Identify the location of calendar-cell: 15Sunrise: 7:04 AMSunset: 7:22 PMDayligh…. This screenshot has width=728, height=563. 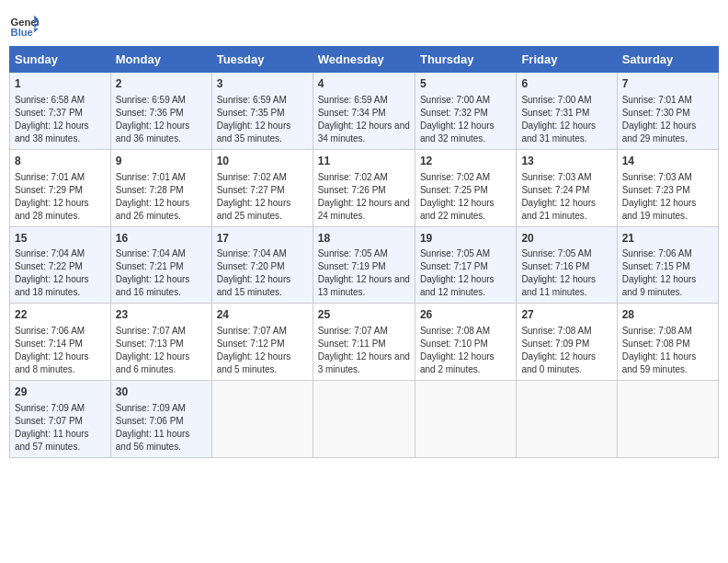
(61, 265).